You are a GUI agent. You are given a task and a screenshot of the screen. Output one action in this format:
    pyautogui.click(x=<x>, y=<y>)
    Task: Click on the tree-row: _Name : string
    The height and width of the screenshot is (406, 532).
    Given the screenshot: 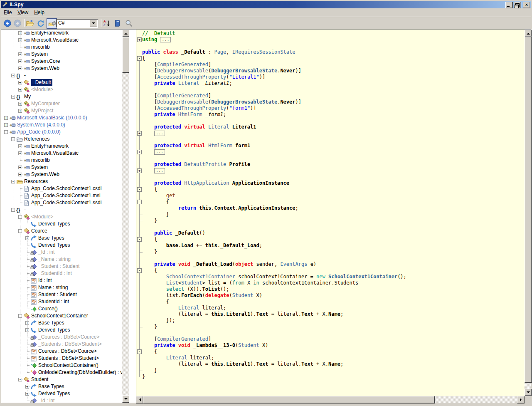 What is the action you would take?
    pyautogui.click(x=62, y=260)
    